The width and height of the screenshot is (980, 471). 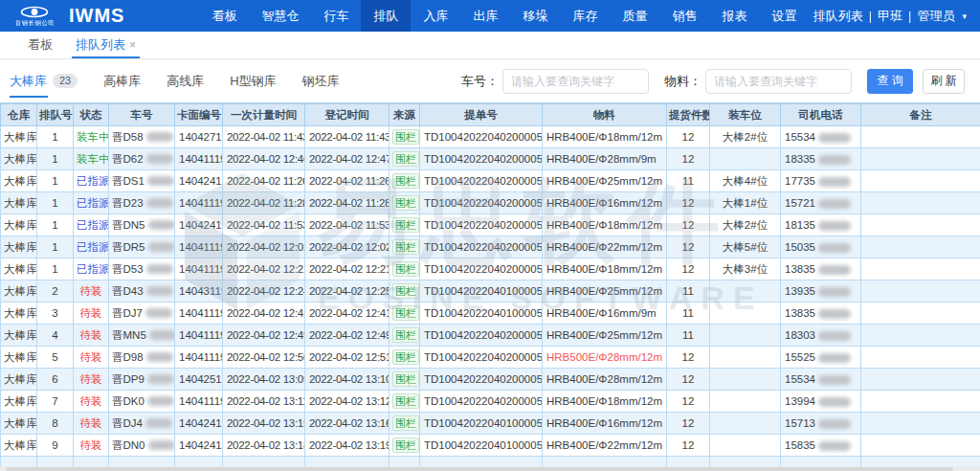 What do you see at coordinates (224, 15) in the screenshot?
I see `nav-item-1: 看板` at bounding box center [224, 15].